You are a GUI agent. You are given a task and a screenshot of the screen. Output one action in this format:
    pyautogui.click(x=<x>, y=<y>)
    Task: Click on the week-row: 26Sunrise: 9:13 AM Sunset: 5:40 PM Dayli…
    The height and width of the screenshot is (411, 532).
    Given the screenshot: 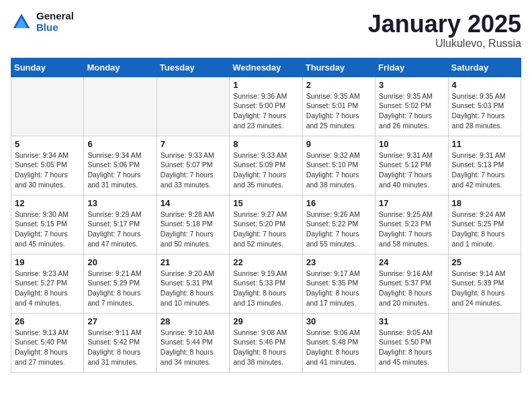 What is the action you would take?
    pyautogui.click(x=266, y=342)
    